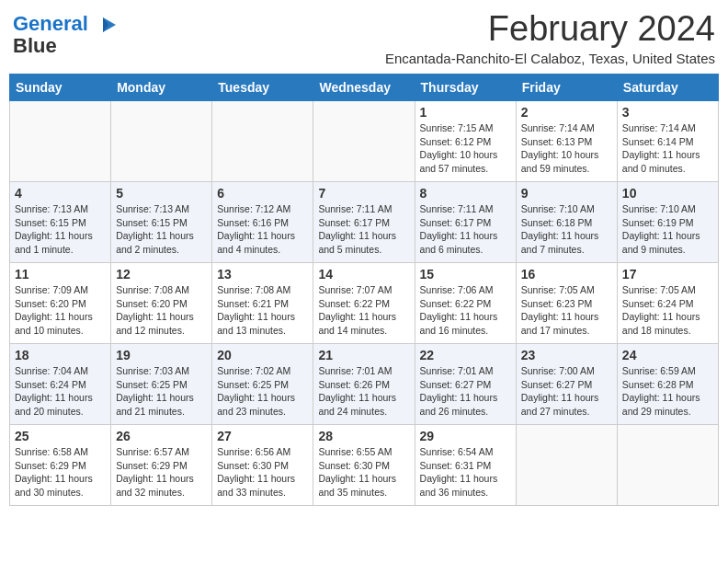  Describe the element at coordinates (65, 35) in the screenshot. I see `logo: General Blue` at that location.